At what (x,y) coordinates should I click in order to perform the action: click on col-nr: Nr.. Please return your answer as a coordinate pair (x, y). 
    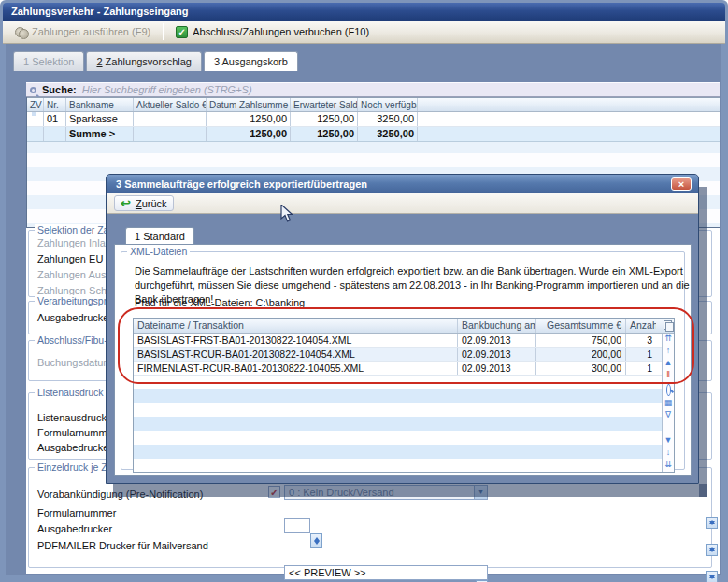
    Looking at the image, I should click on (55, 105).